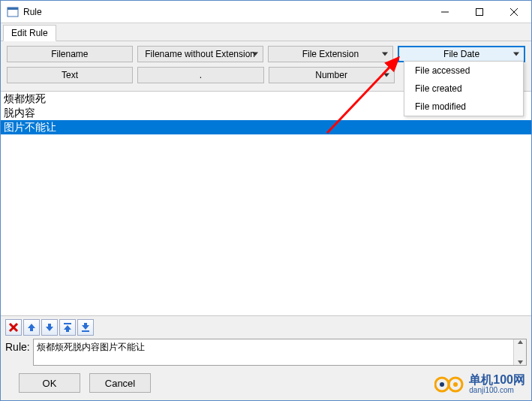 This screenshot has height=401, width=532. Describe the element at coordinates (120, 383) in the screenshot. I see `cancel-label: Cancel` at that location.